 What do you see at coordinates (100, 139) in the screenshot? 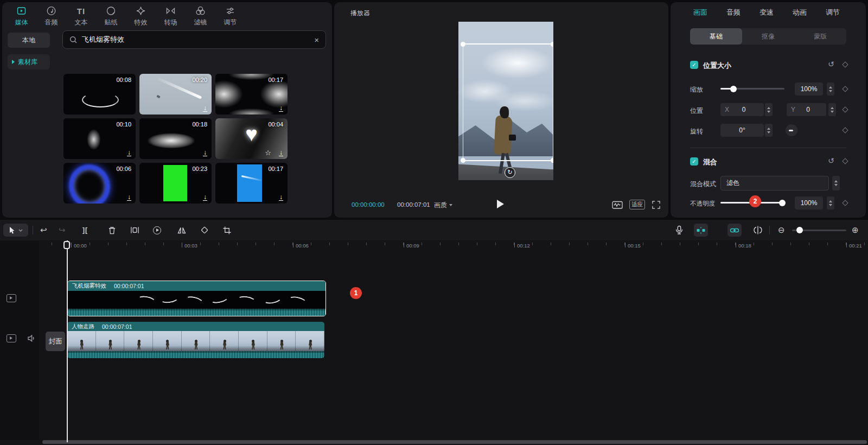
I see `library-item: 00:10 ↓` at bounding box center [100, 139].